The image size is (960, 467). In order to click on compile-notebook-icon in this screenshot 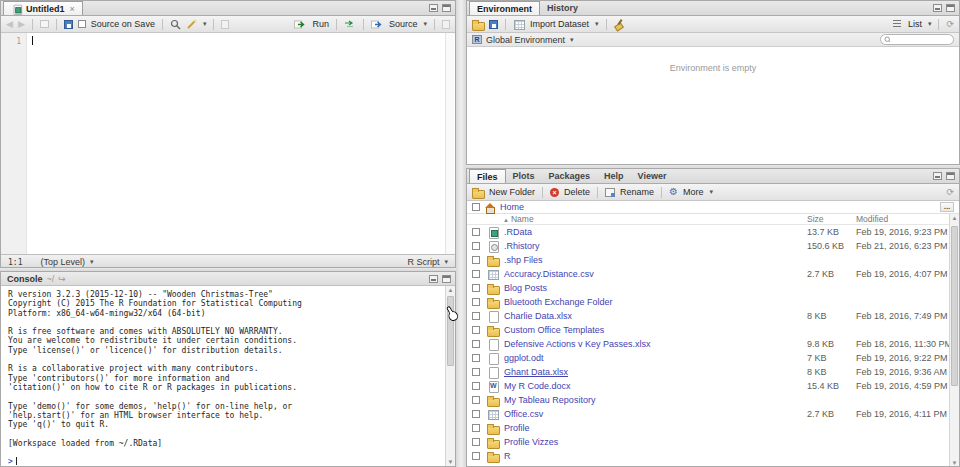, I will do `click(225, 24)`.